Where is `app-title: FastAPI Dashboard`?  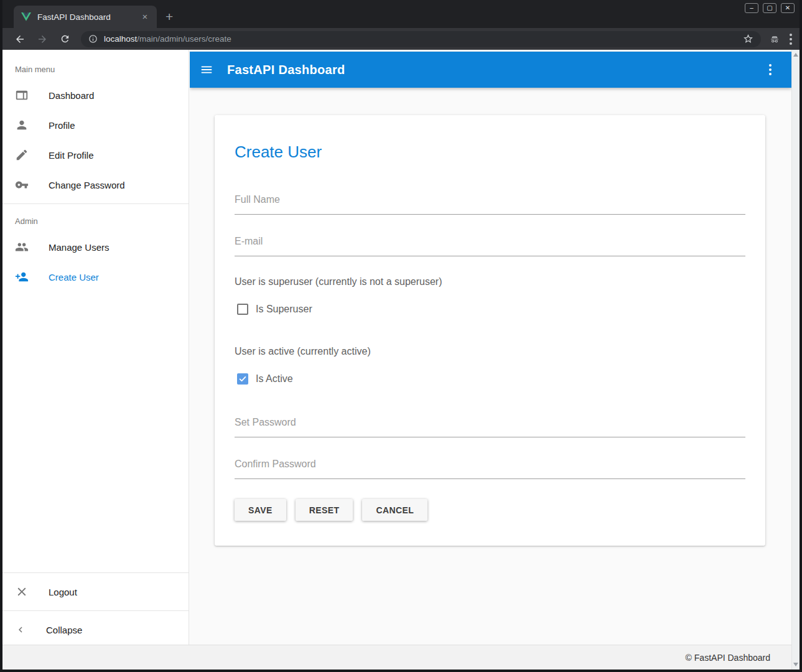
app-title: FastAPI Dashboard is located at coordinates (286, 70).